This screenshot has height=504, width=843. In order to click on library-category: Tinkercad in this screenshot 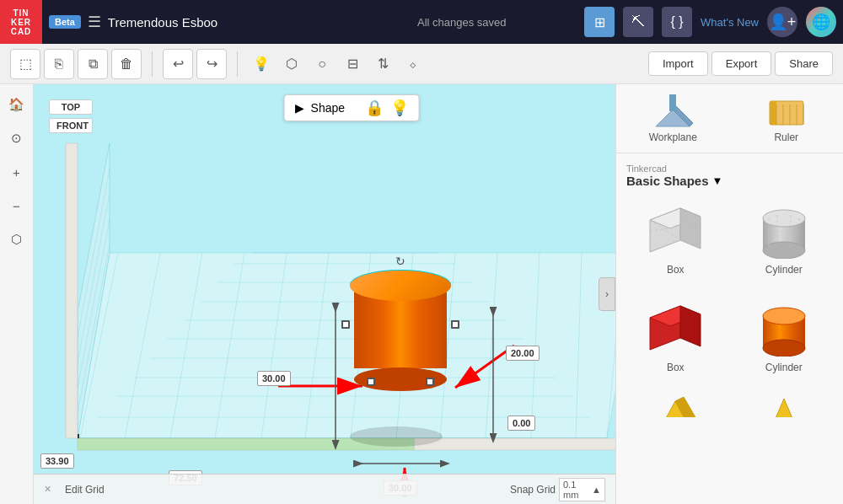, I will do `click(674, 169)`.